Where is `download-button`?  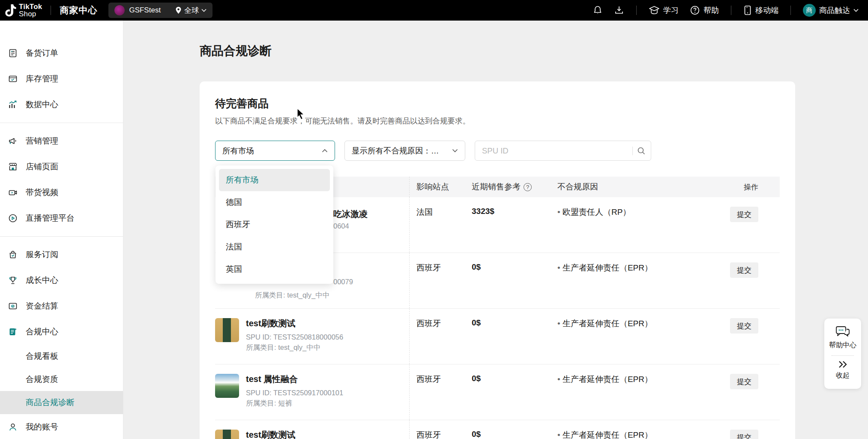 download-button is located at coordinates (619, 10).